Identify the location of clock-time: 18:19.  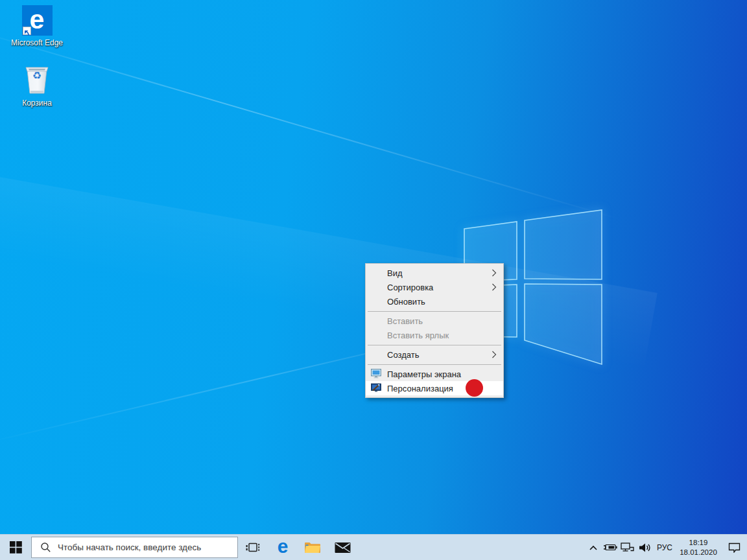
(698, 543).